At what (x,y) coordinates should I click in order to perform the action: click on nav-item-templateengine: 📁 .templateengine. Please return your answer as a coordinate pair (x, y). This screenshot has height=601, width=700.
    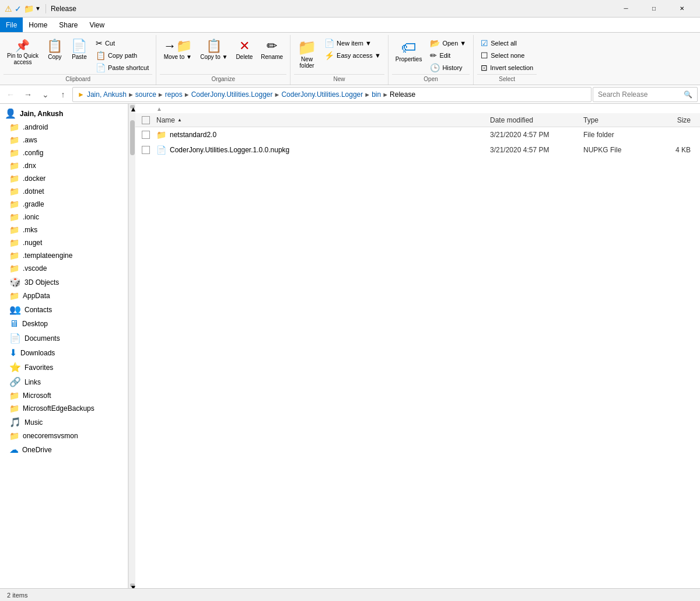
    Looking at the image, I should click on (64, 256).